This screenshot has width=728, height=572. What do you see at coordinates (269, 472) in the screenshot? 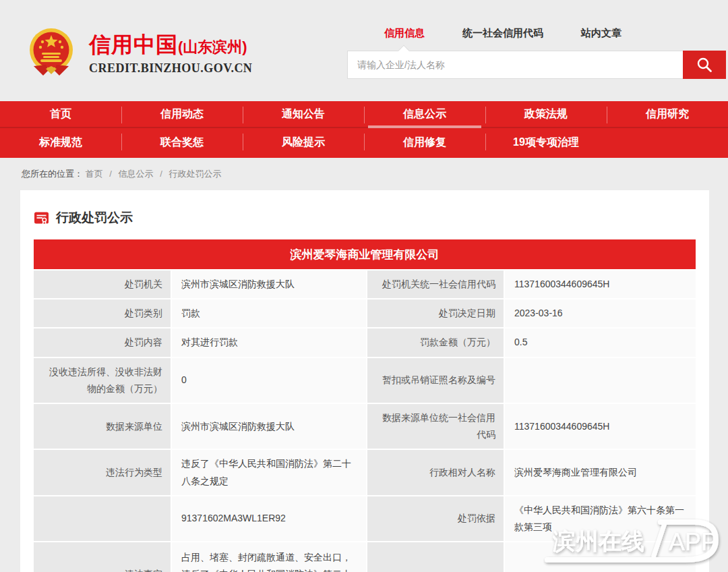
I see `table-value-cell: 违反了《中华人民共和国消防法》第二十八条之规定` at bounding box center [269, 472].